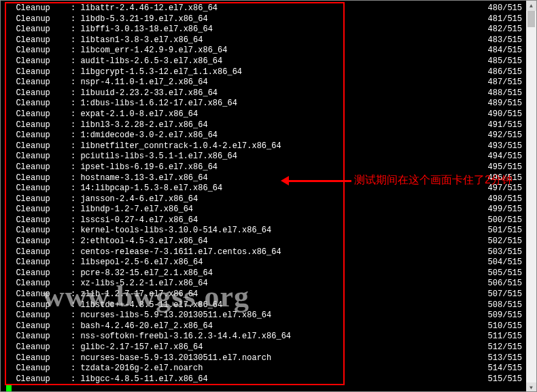 The image size is (537, 392). Describe the element at coordinates (273, 73) in the screenshot. I see `package-name: : libgcrypt-1.5.3-12.el7_1.1.x86_64` at that location.